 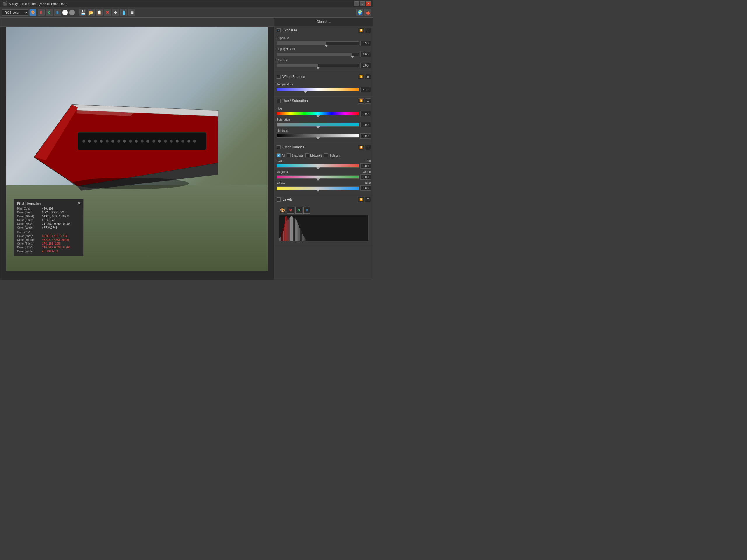 I want to click on exposure-body: Exposure 0.93 Highlight Burn, so click(x=324, y=53).